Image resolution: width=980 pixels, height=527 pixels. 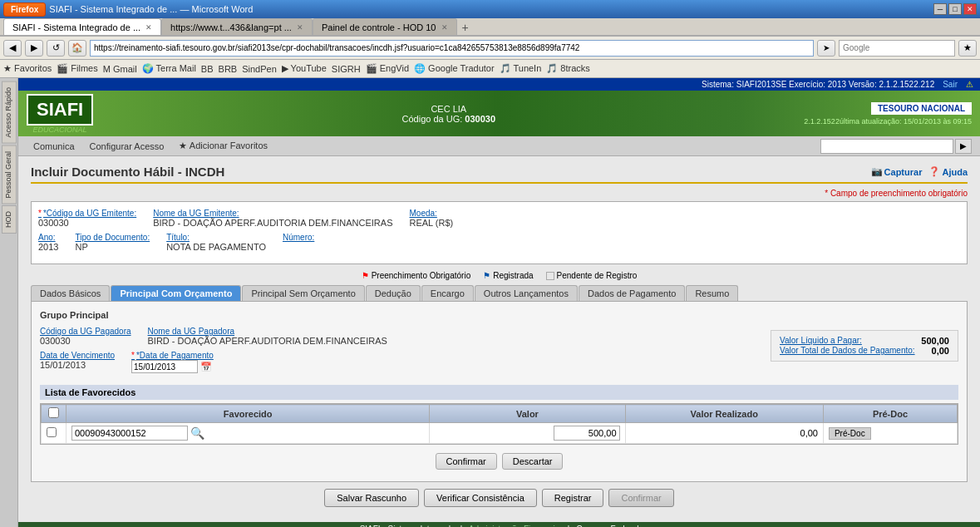 I want to click on registrar-button: Registrar, so click(x=574, y=498).